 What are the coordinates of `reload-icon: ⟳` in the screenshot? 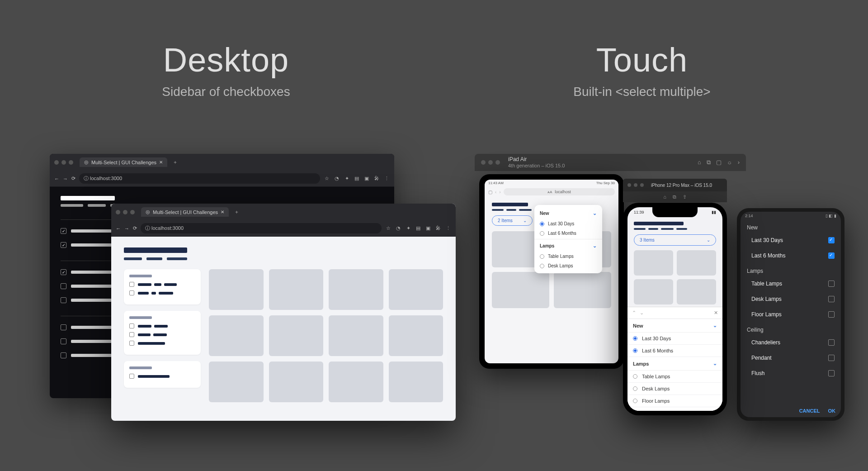 It's located at (135, 228).